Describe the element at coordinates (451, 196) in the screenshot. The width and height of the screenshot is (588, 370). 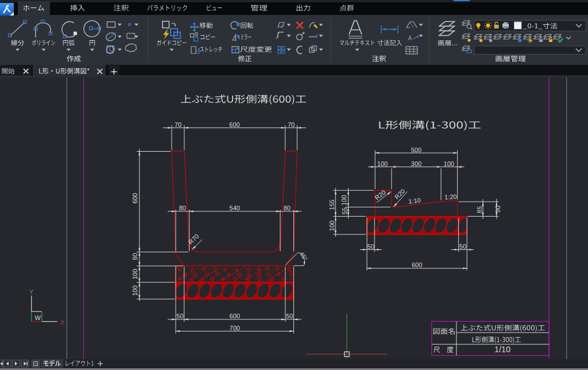
I see `svg-text: 1:20` at that location.